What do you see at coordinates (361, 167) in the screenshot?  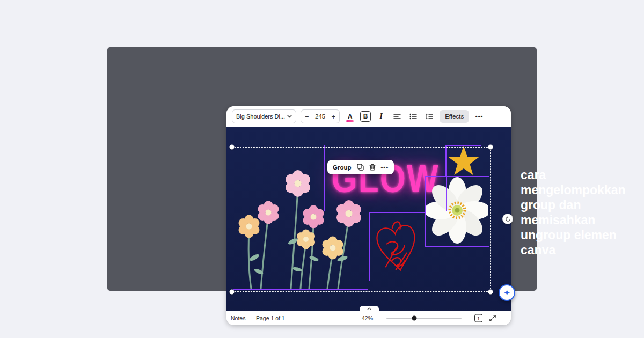 I see `duplicate-button` at bounding box center [361, 167].